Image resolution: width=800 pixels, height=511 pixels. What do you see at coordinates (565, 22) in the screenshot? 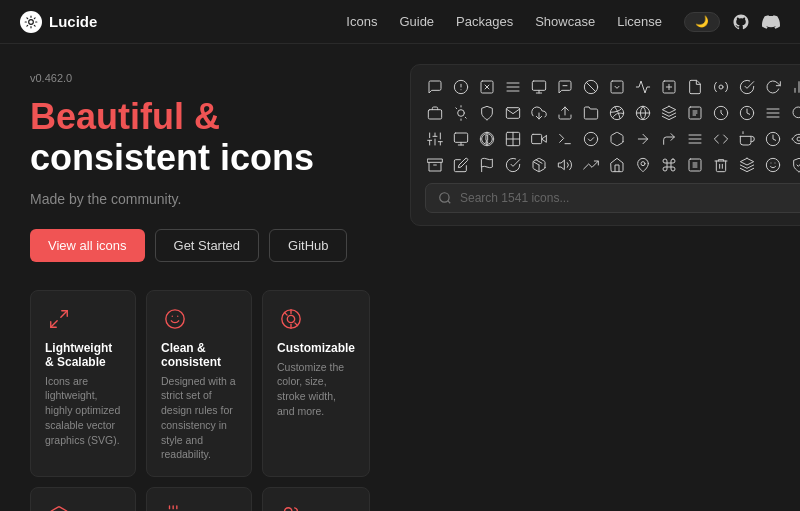
I see `nav-showcase: Showcase` at bounding box center [565, 22].